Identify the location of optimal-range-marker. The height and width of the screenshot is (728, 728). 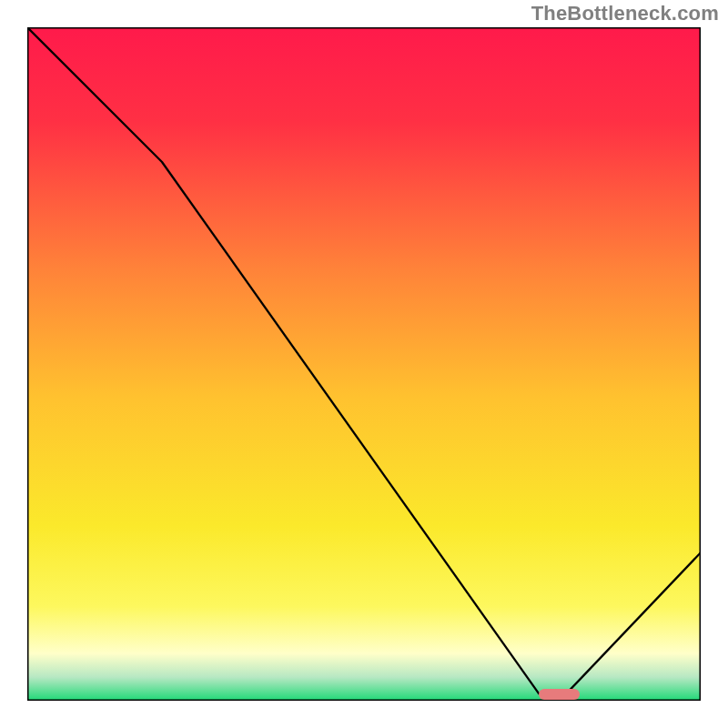
(559, 694).